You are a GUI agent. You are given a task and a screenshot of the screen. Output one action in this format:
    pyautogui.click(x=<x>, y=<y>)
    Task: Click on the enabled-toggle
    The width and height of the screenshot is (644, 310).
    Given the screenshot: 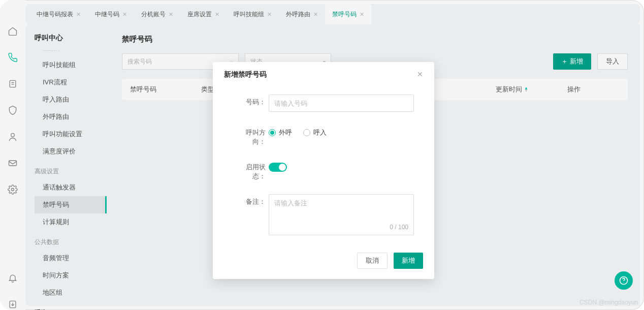 What is the action you would take?
    pyautogui.click(x=278, y=167)
    